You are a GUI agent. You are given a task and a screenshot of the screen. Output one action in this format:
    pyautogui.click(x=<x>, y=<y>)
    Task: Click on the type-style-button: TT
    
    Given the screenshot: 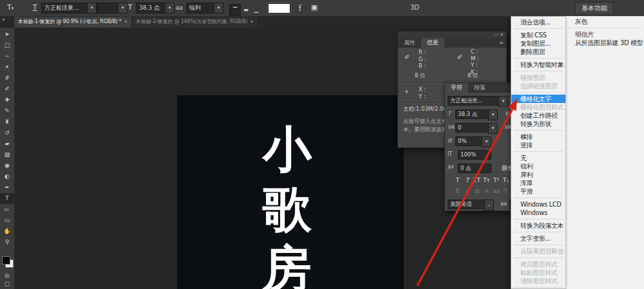 What is the action you would take?
    pyautogui.click(x=477, y=180)
    